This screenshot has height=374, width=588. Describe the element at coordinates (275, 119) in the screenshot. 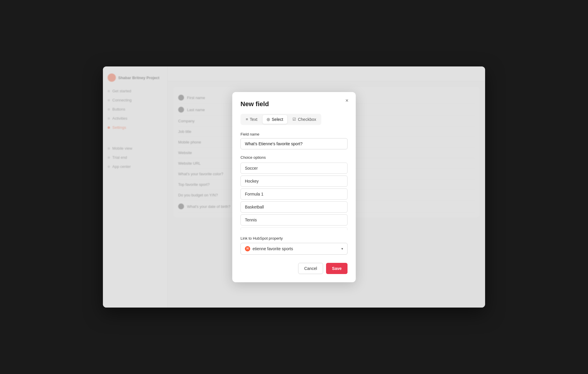

I see `tab-select: ◎ Select` at that location.